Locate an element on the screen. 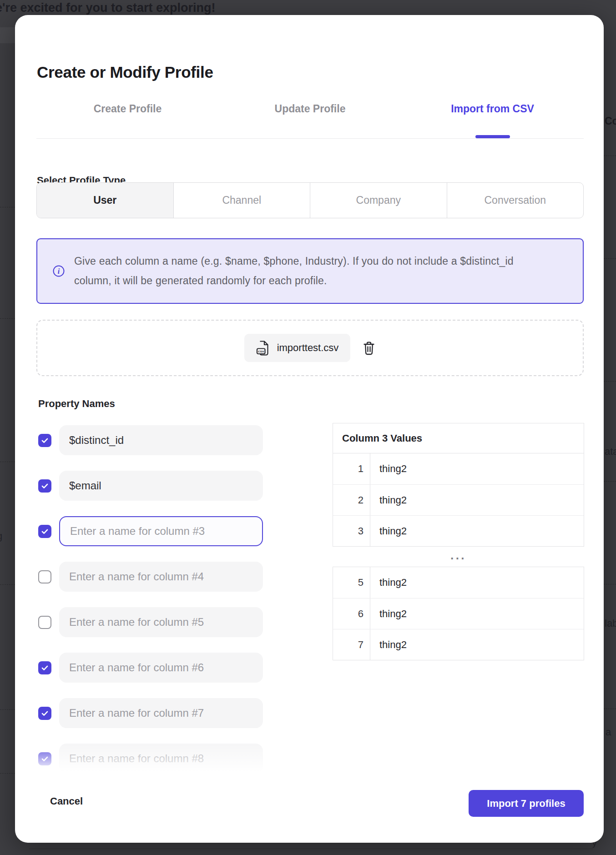 The height and width of the screenshot is (855, 616). column-values-table-bottom: 5thing26thing27thing2 is located at coordinates (459, 614).